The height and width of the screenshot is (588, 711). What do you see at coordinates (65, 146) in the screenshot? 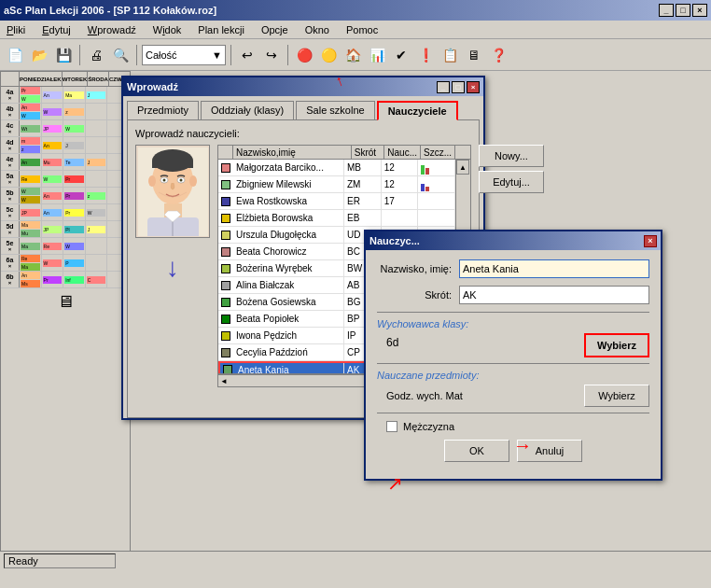
I see `table-row: 4d× mz An J` at bounding box center [65, 146].